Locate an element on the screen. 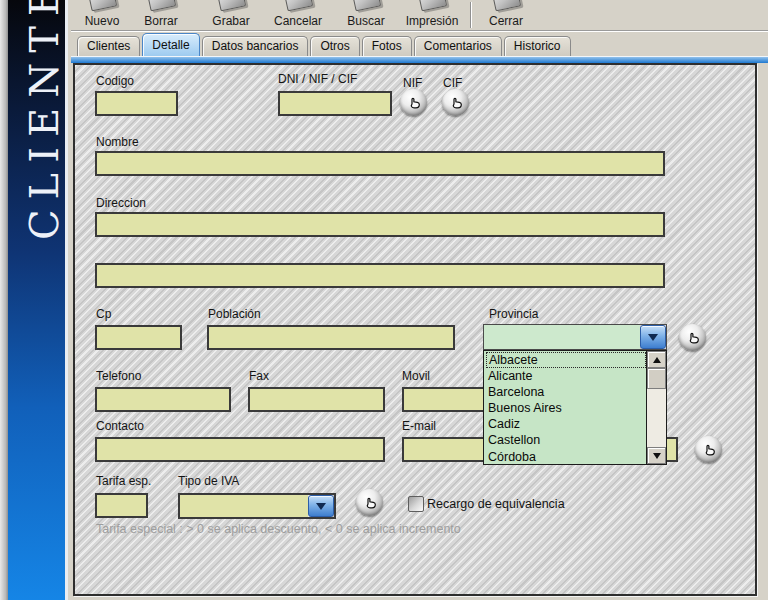 The image size is (768, 600). list-item-cadiz: Cadiz is located at coordinates (566, 424).